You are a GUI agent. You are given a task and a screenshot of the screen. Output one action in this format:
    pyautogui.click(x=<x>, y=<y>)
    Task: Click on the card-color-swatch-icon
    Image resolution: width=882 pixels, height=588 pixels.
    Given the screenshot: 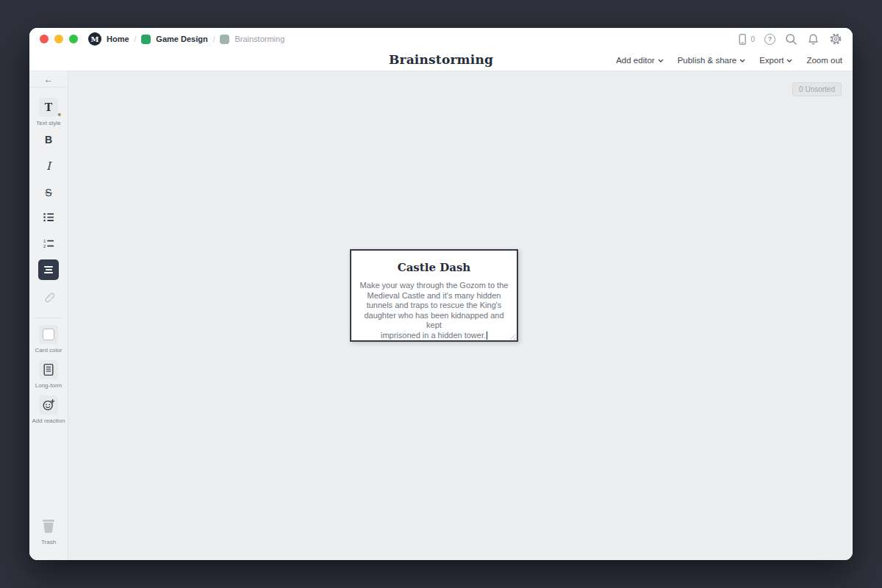 What is the action you would take?
    pyautogui.click(x=49, y=334)
    